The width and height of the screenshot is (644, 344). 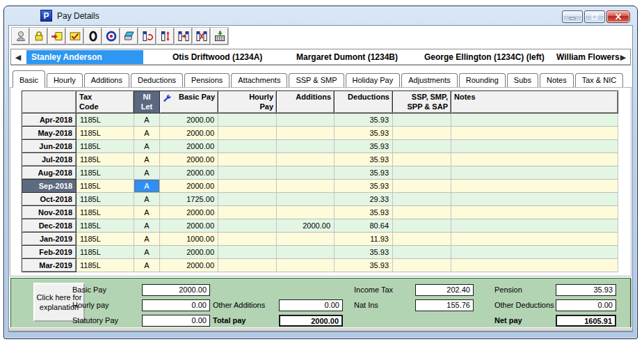 I want to click on other-additions-field: 0.00, so click(x=311, y=305).